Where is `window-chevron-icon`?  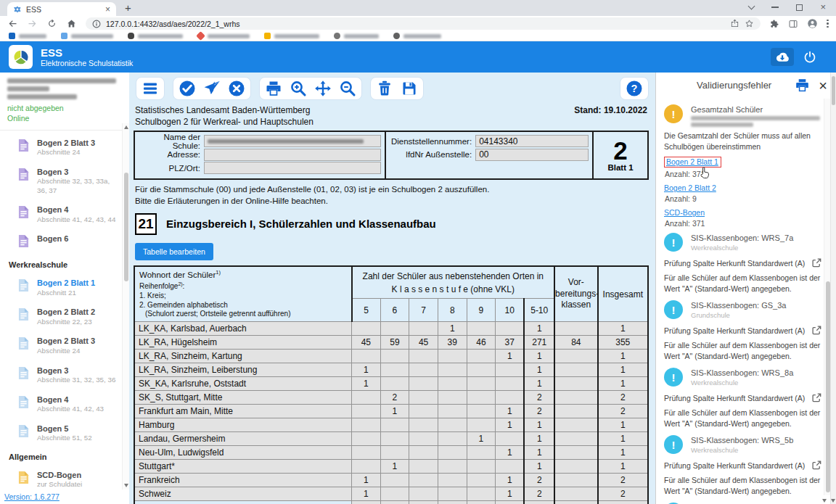 window-chevron-icon is located at coordinates (752, 6).